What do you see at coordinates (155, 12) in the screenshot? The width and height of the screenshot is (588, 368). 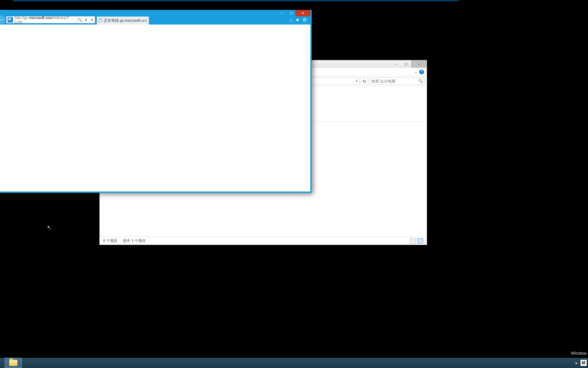 I see `ie-titlebar: ─ ☐ ✕` at bounding box center [155, 12].